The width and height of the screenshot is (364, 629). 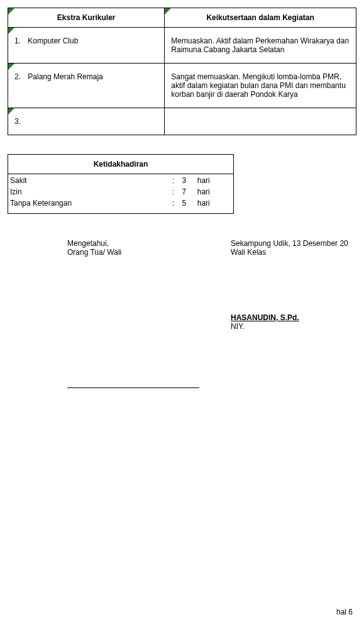 What do you see at coordinates (260, 18) in the screenshot?
I see `th-participation: Keikutsertaan dalam Kegiatan` at bounding box center [260, 18].